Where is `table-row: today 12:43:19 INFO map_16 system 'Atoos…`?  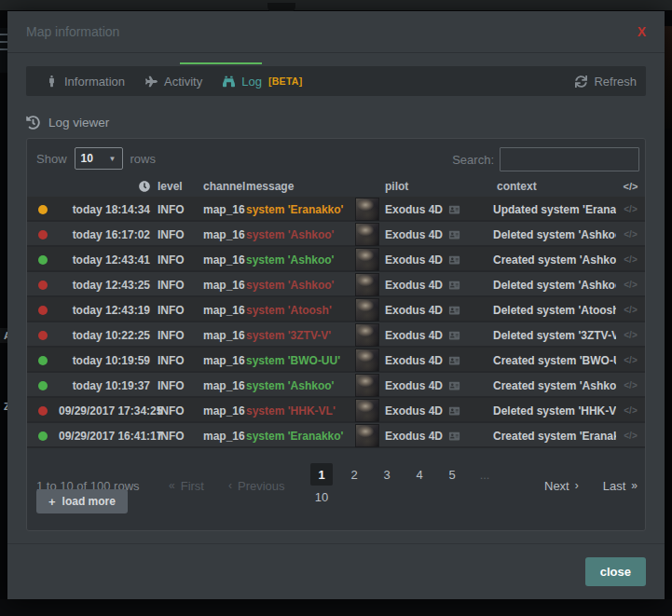 table-row: today 12:43:19 INFO map_16 system 'Atoos… is located at coordinates (336, 309).